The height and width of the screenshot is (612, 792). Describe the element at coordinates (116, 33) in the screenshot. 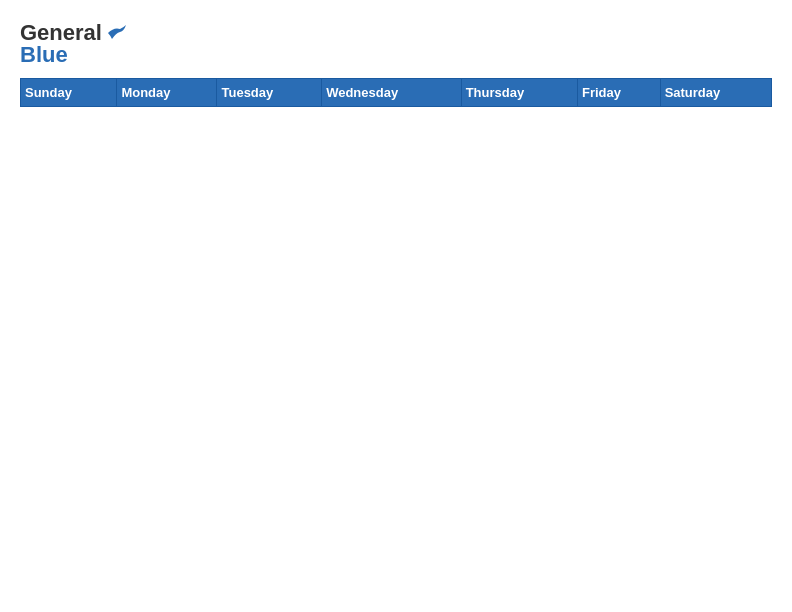

I see `logo-bird-icon` at that location.